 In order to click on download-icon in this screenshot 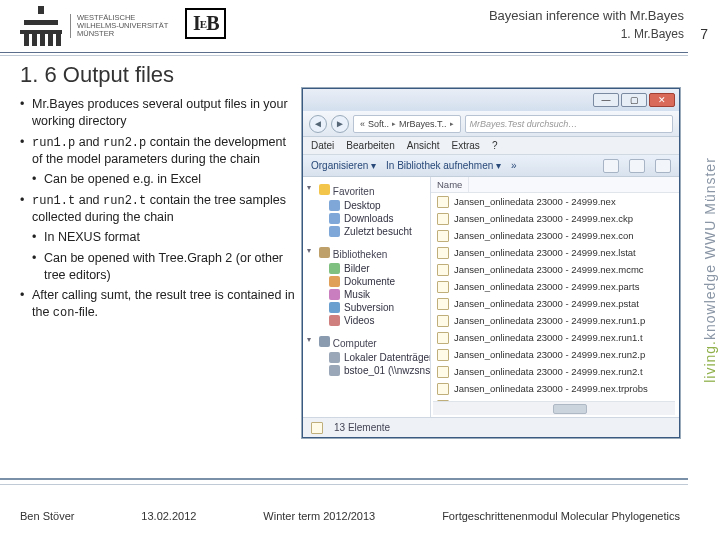, I will do `click(334, 218)`.